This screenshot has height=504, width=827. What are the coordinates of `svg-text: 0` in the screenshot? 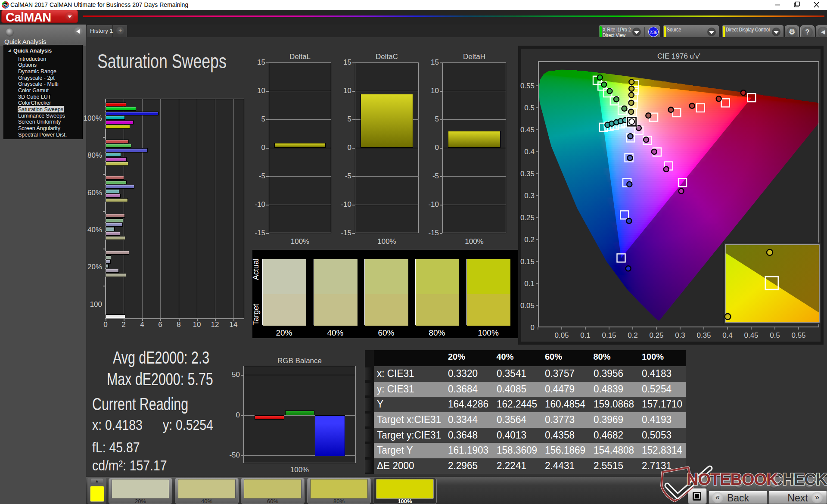 It's located at (532, 327).